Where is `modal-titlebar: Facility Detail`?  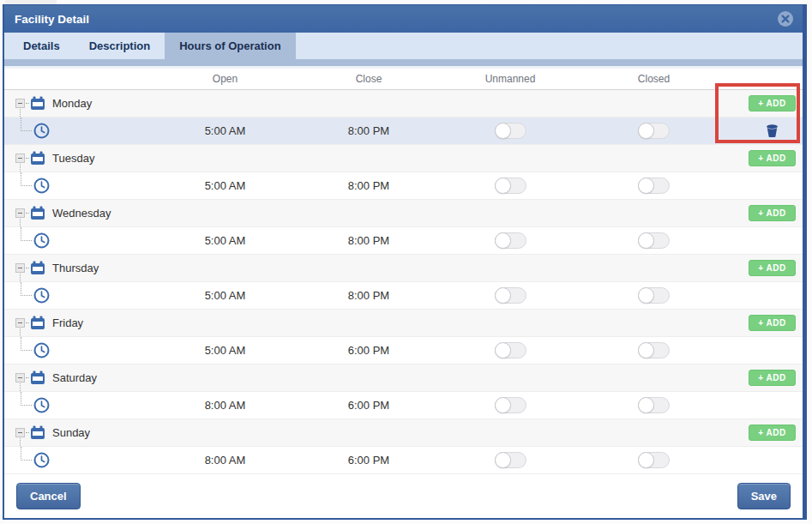 modal-titlebar: Facility Detail is located at coordinates (403, 19).